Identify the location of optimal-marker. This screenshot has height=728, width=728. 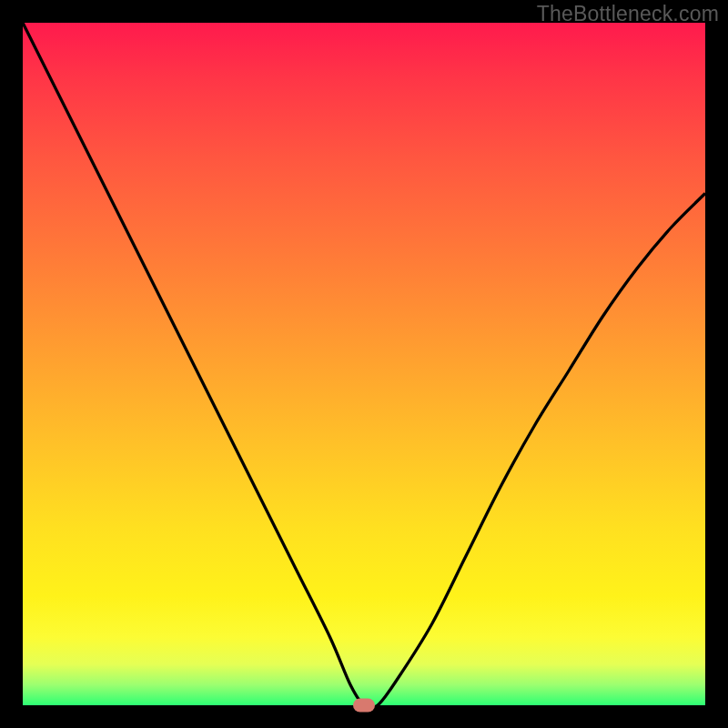
(364, 706).